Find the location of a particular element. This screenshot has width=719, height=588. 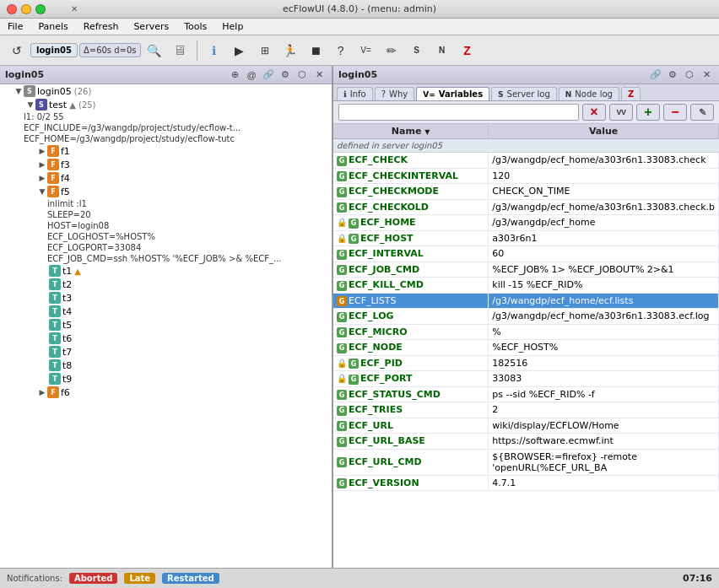

name-column-header: Name is located at coordinates (411, 132).